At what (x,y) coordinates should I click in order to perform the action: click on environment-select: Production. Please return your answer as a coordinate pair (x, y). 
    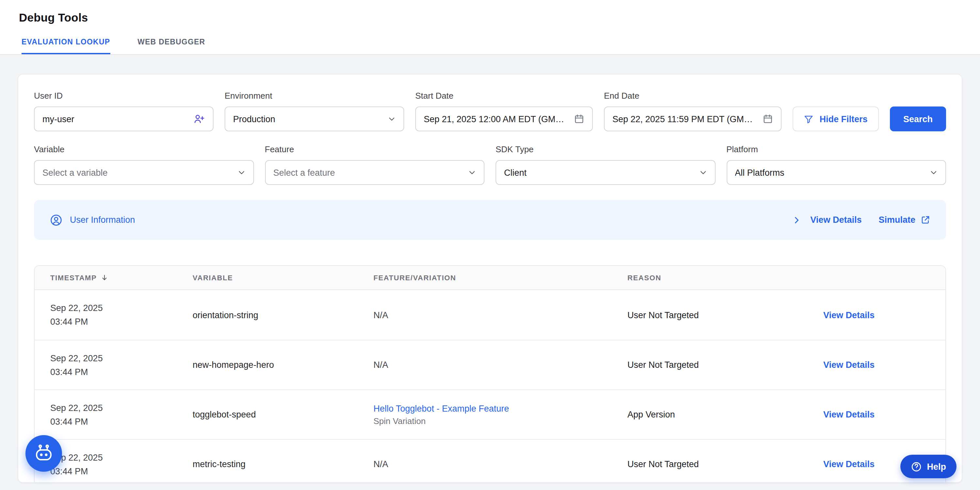
    Looking at the image, I should click on (314, 119).